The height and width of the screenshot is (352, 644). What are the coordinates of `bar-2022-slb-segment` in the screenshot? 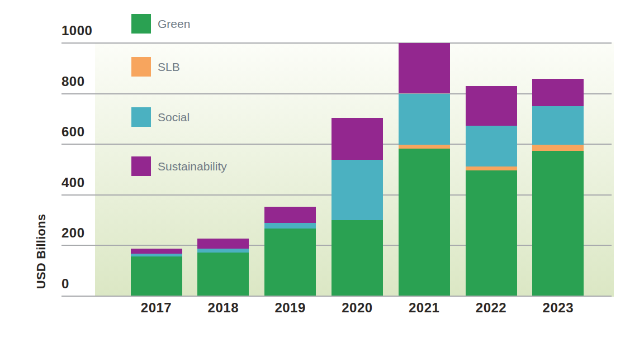 It's located at (491, 169).